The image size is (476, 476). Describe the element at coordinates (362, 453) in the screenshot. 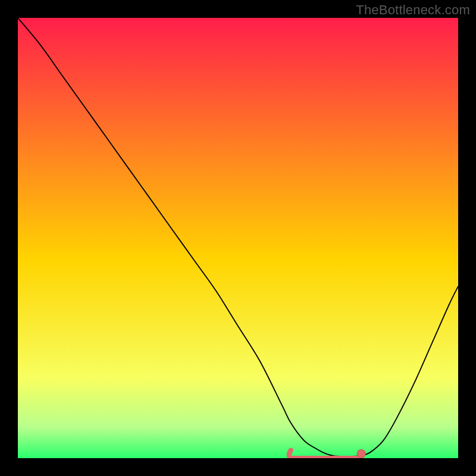

I see `optimal-point-marker` at that location.